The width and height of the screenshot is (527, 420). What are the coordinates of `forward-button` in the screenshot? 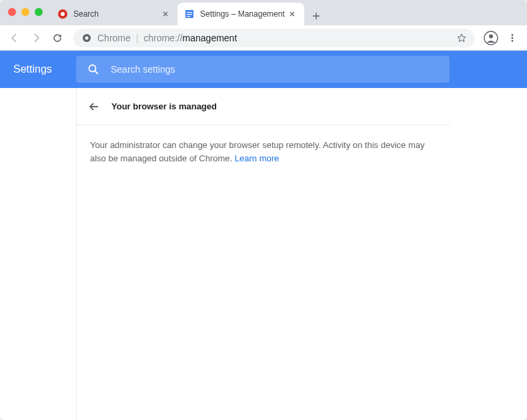 It's located at (36, 38).